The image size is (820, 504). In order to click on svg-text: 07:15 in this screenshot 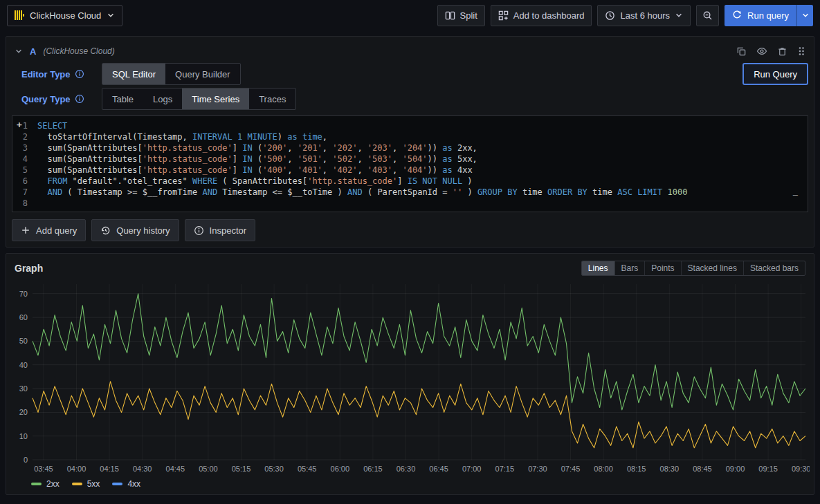, I will do `click(505, 469)`.